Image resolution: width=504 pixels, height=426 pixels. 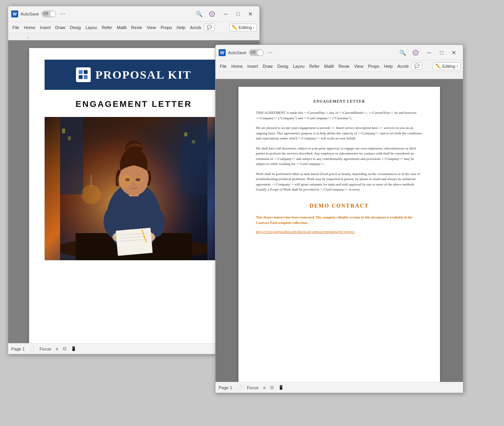 What do you see at coordinates (454, 53) in the screenshot?
I see `close-btn-2: ✕` at bounding box center [454, 53].